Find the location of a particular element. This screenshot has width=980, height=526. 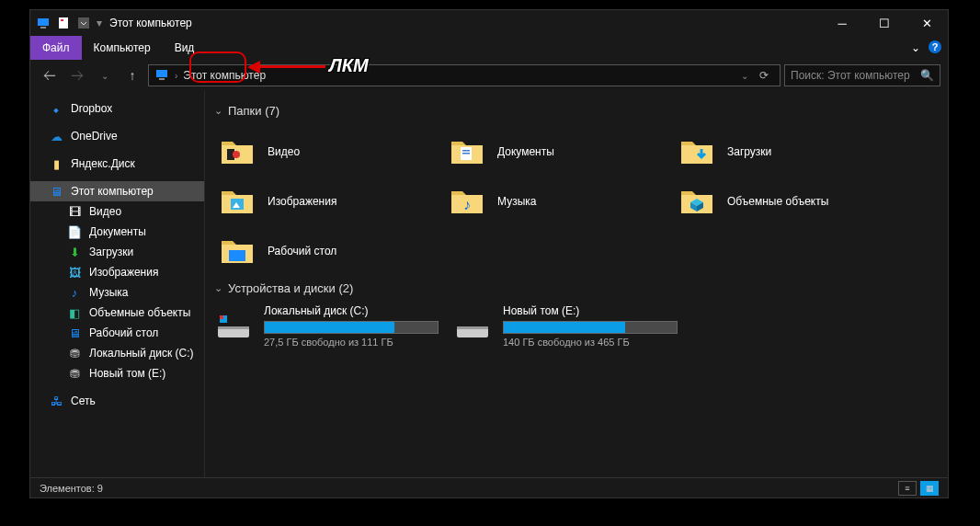

sidebar-item-label: Сеть is located at coordinates (83, 401).